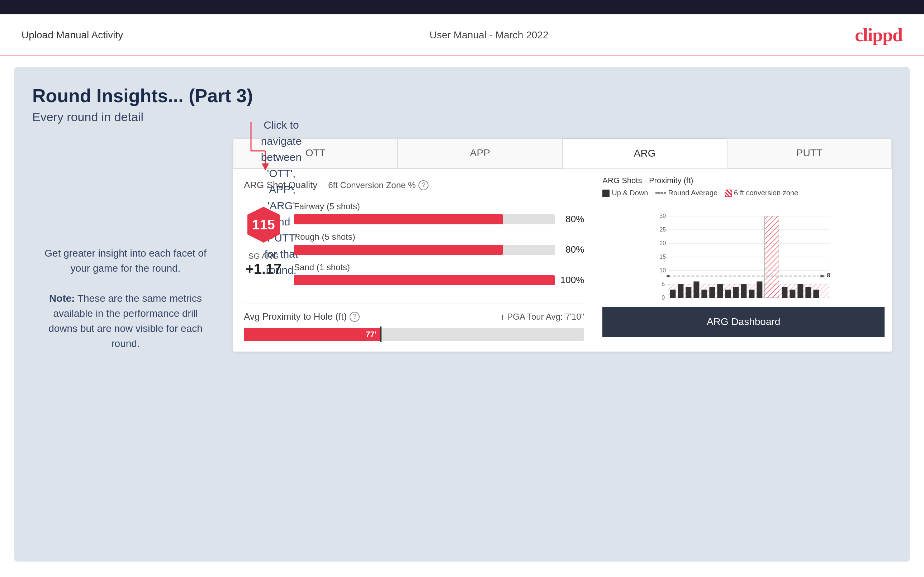 The height and width of the screenshot is (577, 924). I want to click on annotation-text: Get greater insight into each facet of y…, so click(126, 298).